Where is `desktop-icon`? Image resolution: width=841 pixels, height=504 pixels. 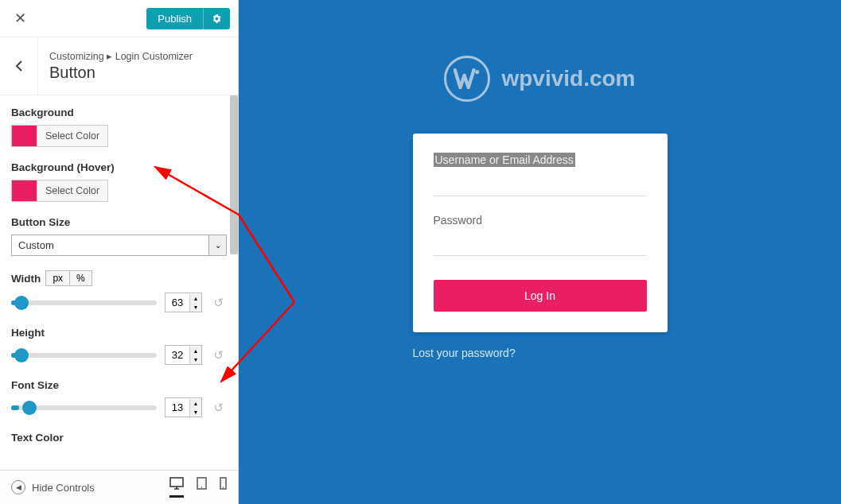 desktop-icon is located at coordinates (177, 483).